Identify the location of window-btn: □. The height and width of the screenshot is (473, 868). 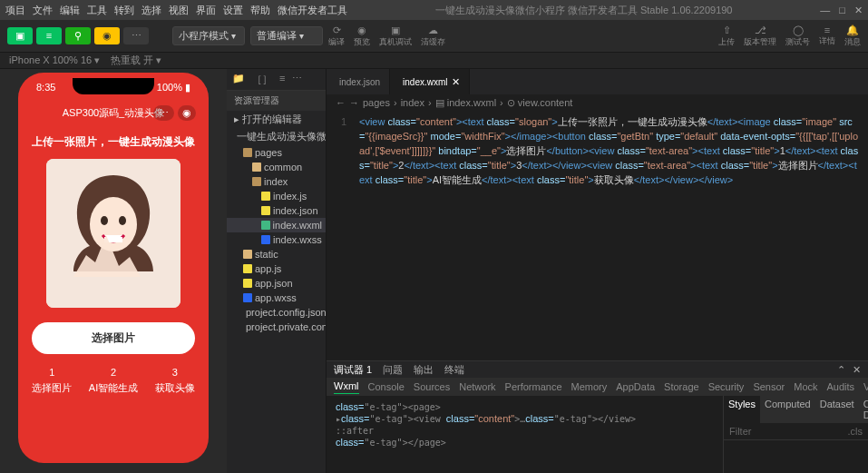
(842, 11).